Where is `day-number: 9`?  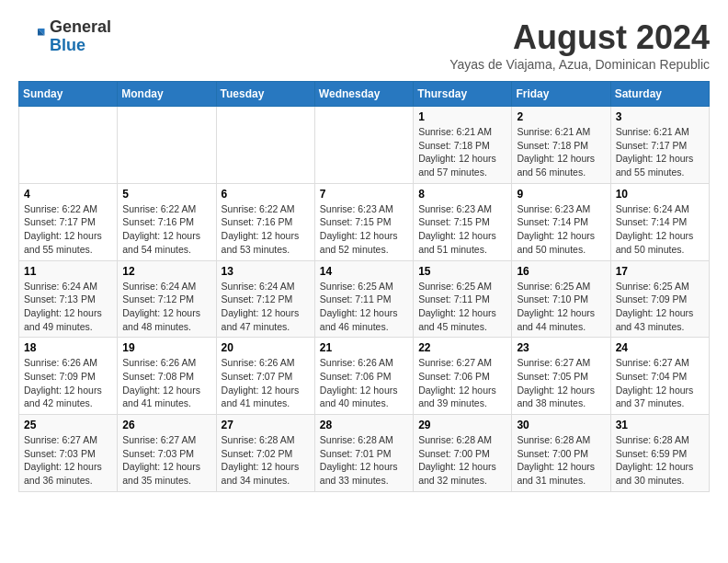
day-number: 9 is located at coordinates (561, 194).